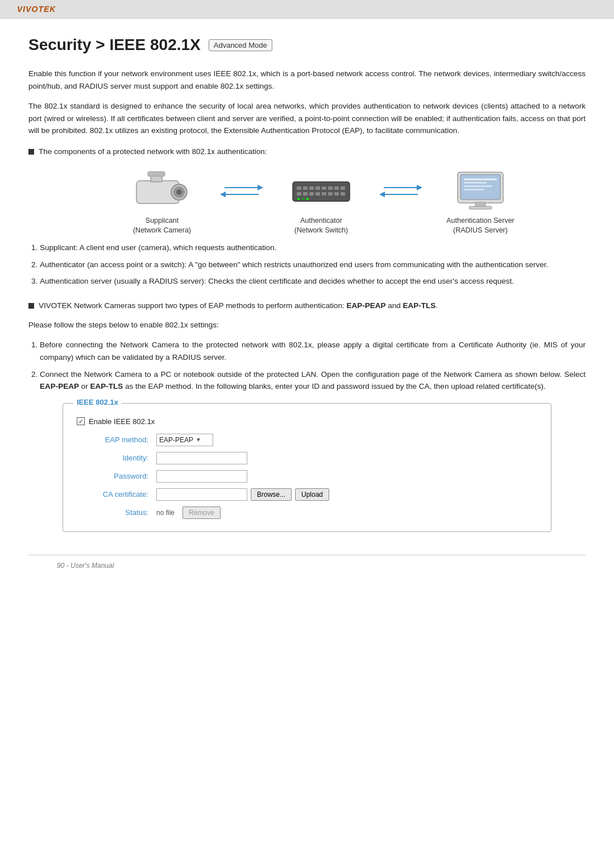  I want to click on supplicant-image, so click(162, 190).